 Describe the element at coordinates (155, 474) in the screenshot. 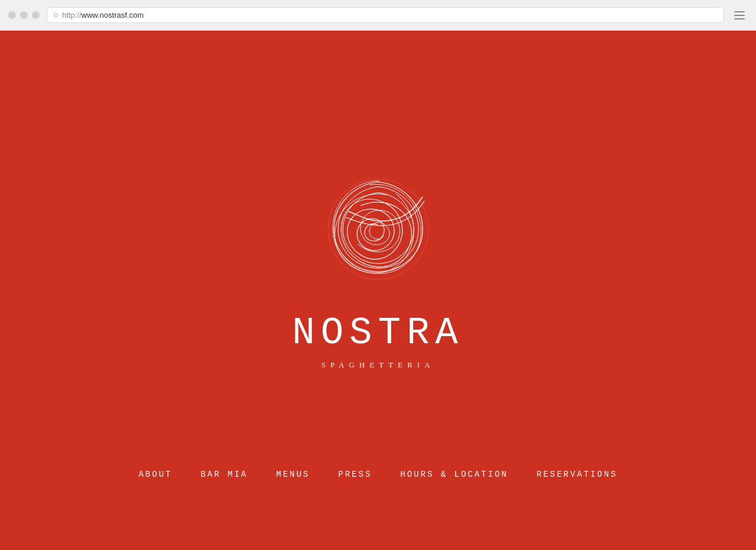

I see `nav-item-about: ABOUT` at that location.